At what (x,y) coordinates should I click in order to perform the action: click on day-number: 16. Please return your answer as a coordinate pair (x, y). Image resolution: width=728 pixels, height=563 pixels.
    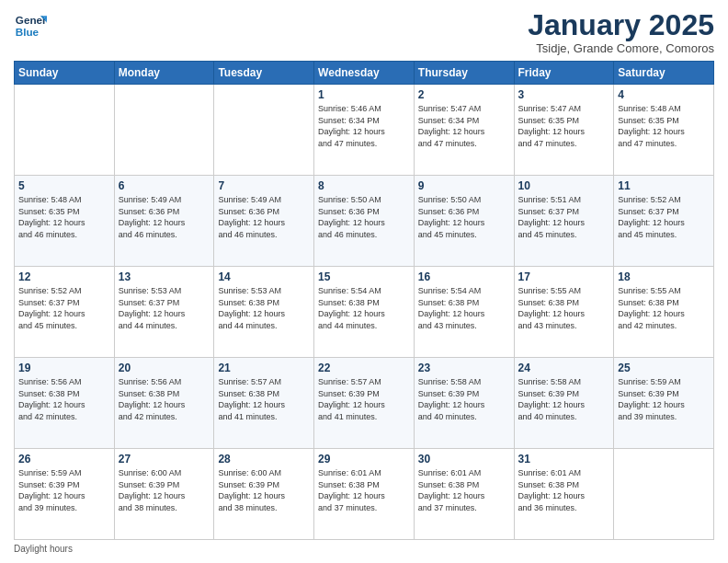
    Looking at the image, I should click on (464, 277).